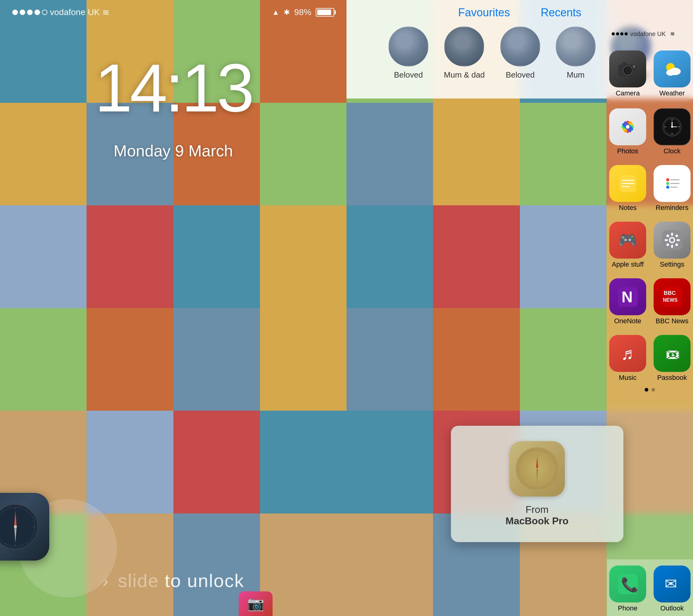 The width and height of the screenshot is (693, 616). What do you see at coordinates (672, 130) in the screenshot?
I see `app-item-clock: Clock` at bounding box center [672, 130].